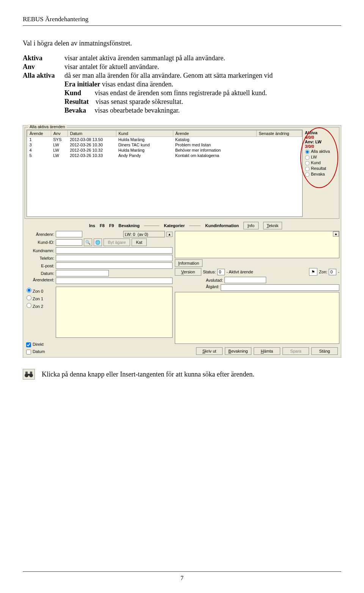 This screenshot has width=364, height=593. What do you see at coordinates (257, 245) in the screenshot?
I see `kategorier-box: ▲` at bounding box center [257, 245].